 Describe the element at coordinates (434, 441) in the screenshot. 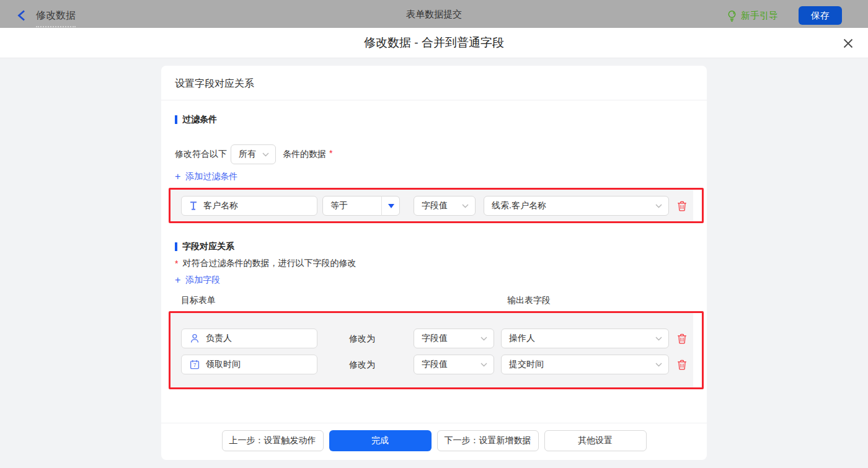

I see `footer-actions: 上一步：设置触发动作 完成 下一步：设置新增数据 其他设置` at that location.